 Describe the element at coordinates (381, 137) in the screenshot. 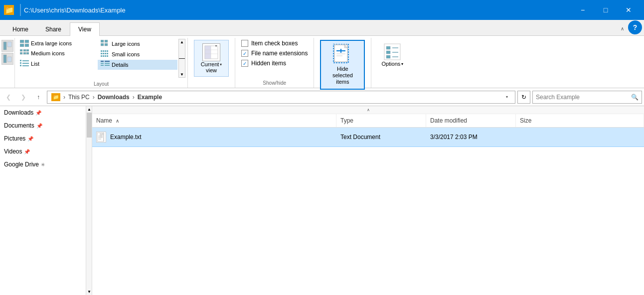

I see `file-cell-type: Text Document` at that location.